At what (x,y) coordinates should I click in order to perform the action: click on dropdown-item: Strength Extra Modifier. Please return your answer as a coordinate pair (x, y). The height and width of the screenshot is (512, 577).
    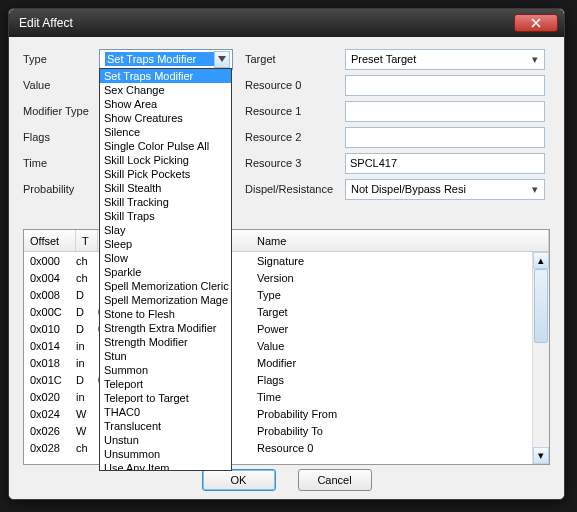
    Looking at the image, I should click on (166, 328).